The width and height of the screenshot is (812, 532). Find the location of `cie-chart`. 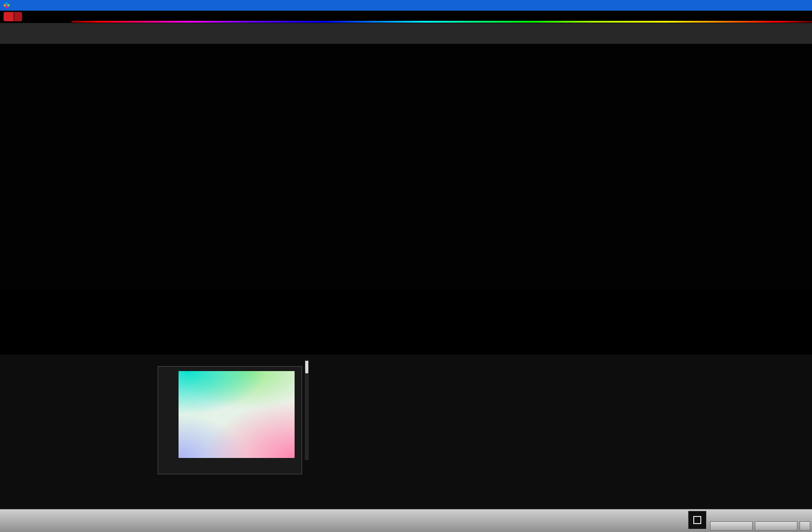

cie-chart is located at coordinates (237, 415).